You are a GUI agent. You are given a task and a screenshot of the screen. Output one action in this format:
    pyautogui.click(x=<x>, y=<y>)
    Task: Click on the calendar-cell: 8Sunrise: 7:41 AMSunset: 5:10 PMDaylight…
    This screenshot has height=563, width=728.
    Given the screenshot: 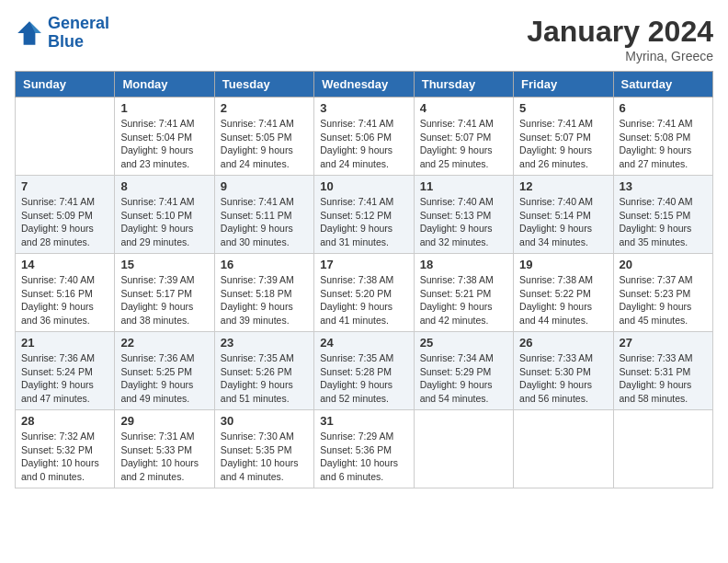 What is the action you would take?
    pyautogui.click(x=165, y=215)
    